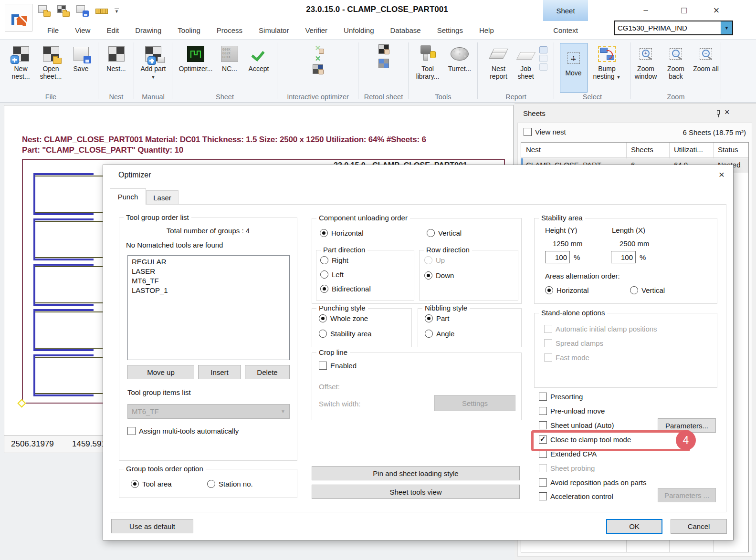  What do you see at coordinates (384, 49) in the screenshot?
I see `retool-grid-icon` at bounding box center [384, 49].